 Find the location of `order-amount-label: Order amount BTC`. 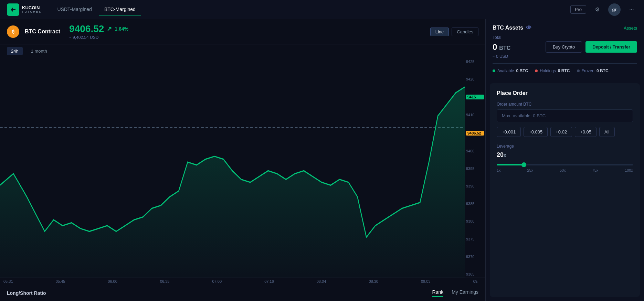

order-amount-label: Order amount BTC is located at coordinates (565, 104).